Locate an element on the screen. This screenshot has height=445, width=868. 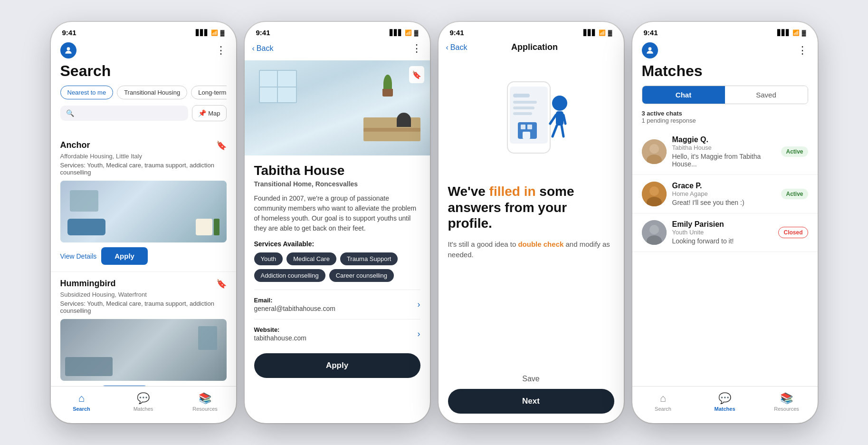
app-actions: Save Next is located at coordinates (531, 394).